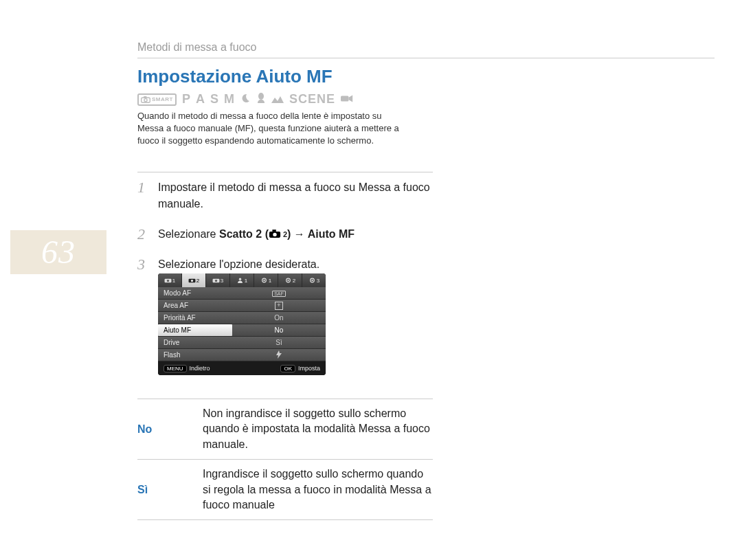 The height and width of the screenshot is (560, 742). What do you see at coordinates (195, 293) in the screenshot?
I see `menu-label: Modo AF` at bounding box center [195, 293].